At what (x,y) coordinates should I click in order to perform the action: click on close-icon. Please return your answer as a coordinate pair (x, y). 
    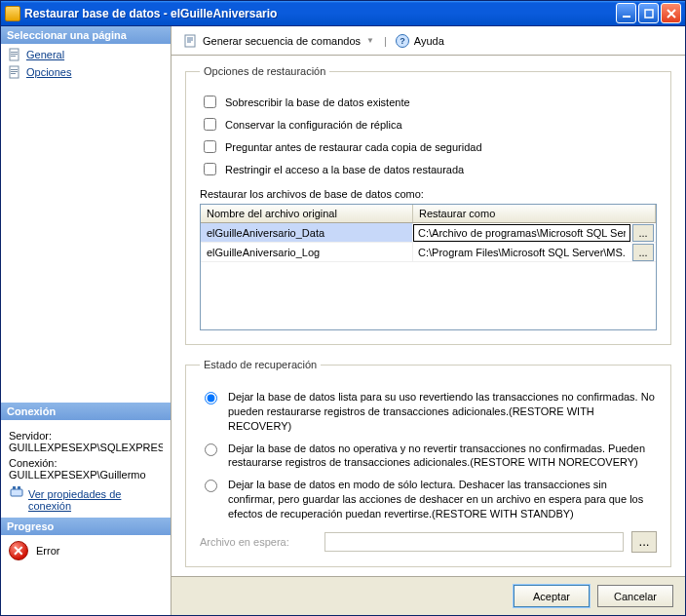
    Looking at the image, I should click on (671, 14).